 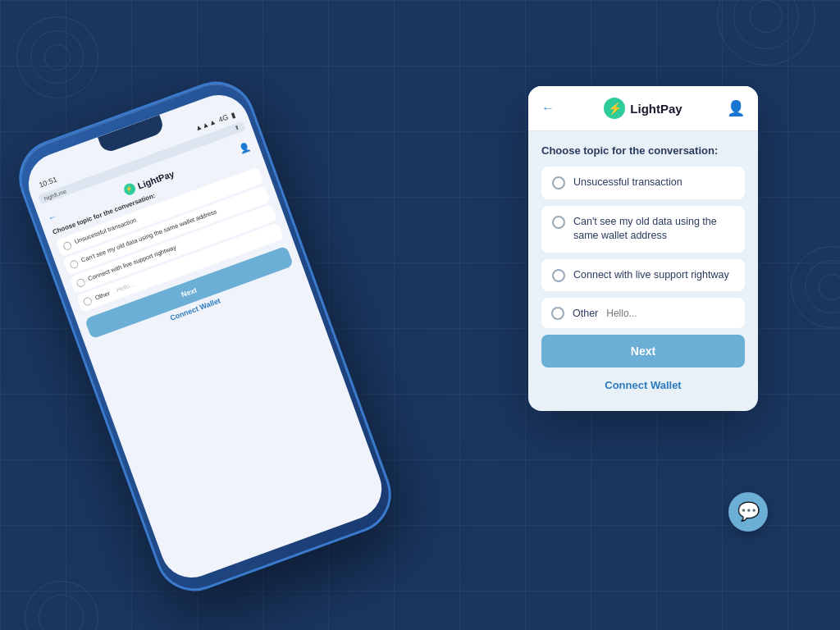 I want to click on widget-topic-label: Choose topic for the conversation:, so click(x=643, y=151).